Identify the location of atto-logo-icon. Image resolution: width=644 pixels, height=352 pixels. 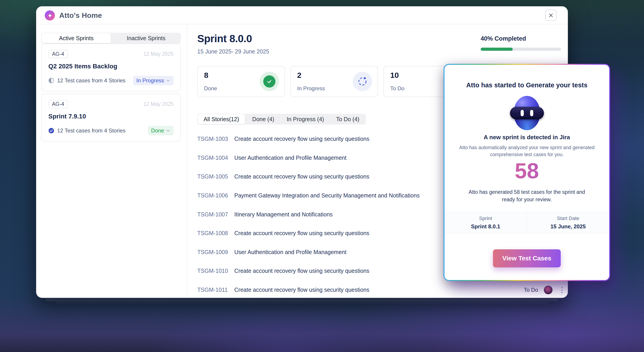
(50, 15).